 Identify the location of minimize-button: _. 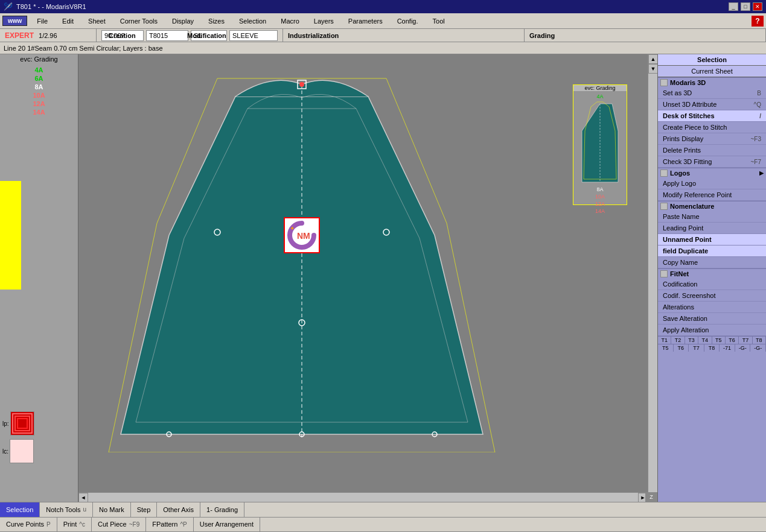
(733, 7).